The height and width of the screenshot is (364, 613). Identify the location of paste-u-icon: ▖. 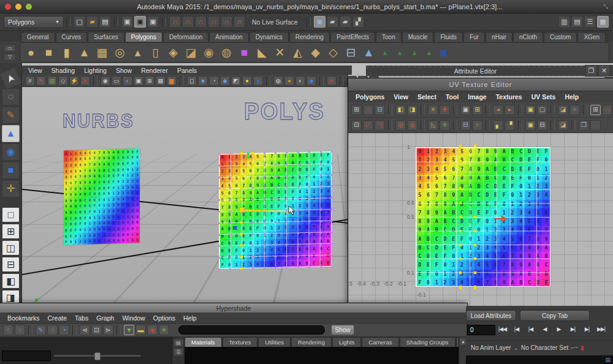
(498, 125).